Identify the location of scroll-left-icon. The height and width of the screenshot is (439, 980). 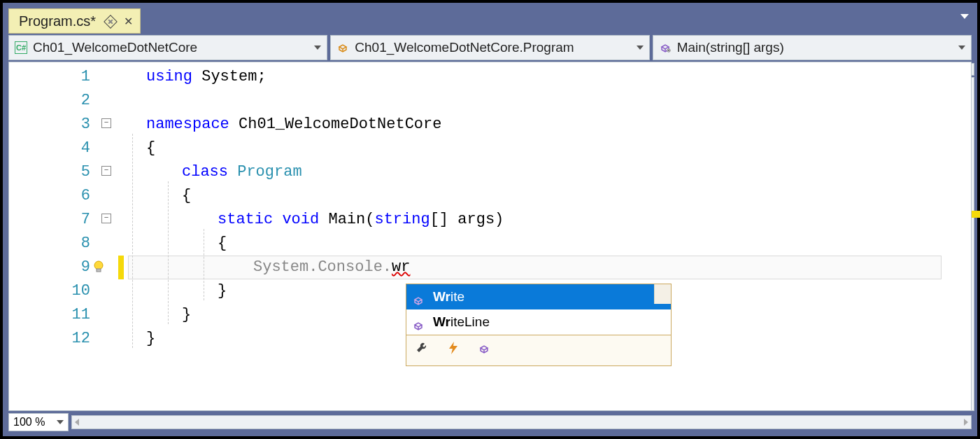
(77, 422).